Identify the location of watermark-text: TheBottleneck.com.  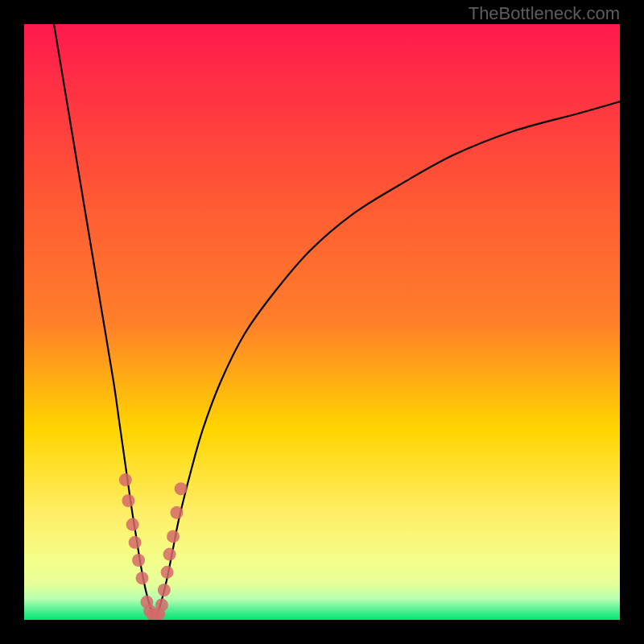
(544, 14).